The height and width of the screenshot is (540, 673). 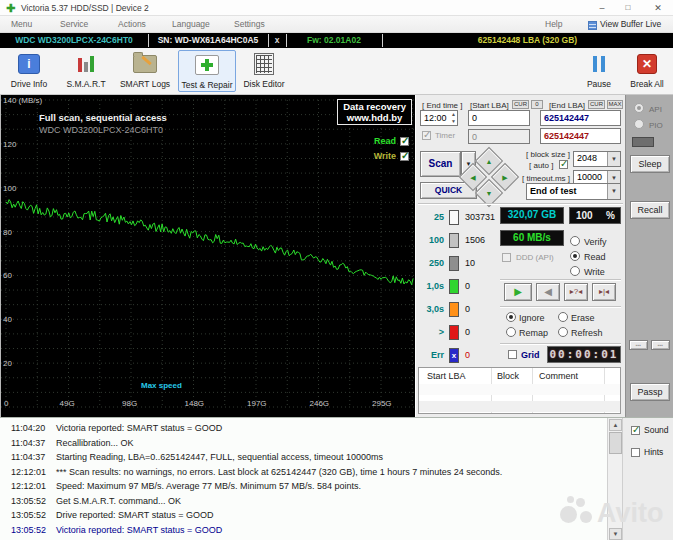 I want to click on end-time-spinner: ▲▼, so click(x=454, y=118).